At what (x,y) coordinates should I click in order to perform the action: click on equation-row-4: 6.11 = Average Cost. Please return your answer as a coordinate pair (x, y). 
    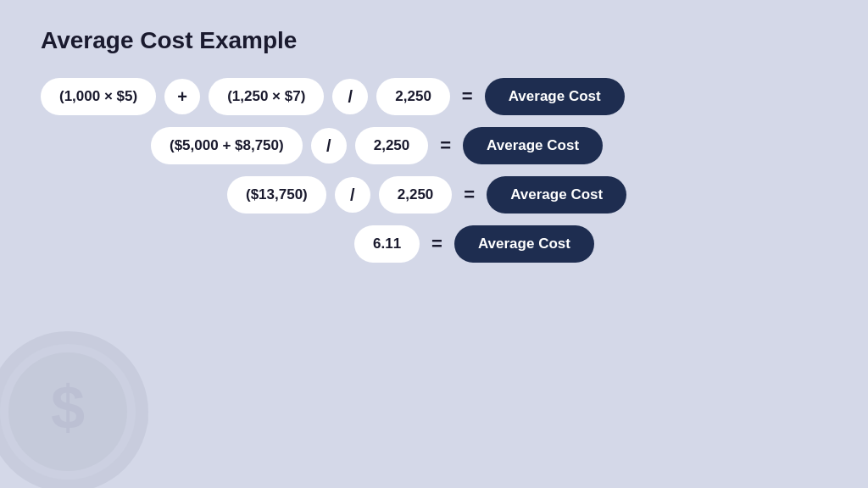
    Looking at the image, I should click on (591, 244).